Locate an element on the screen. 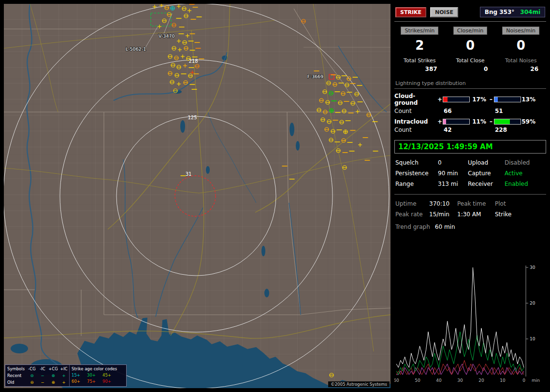 The height and width of the screenshot is (392, 550). total-close-value: 0 is located at coordinates (490, 69).